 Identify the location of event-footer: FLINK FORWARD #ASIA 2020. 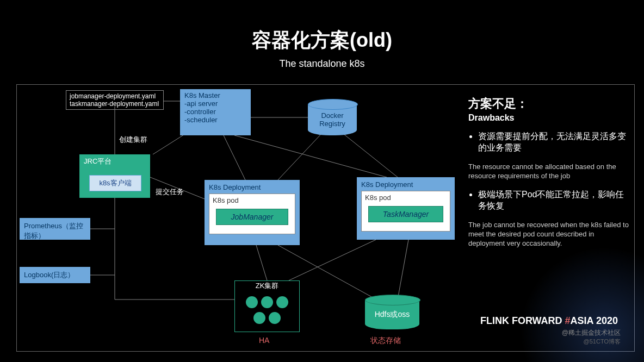
(549, 321).